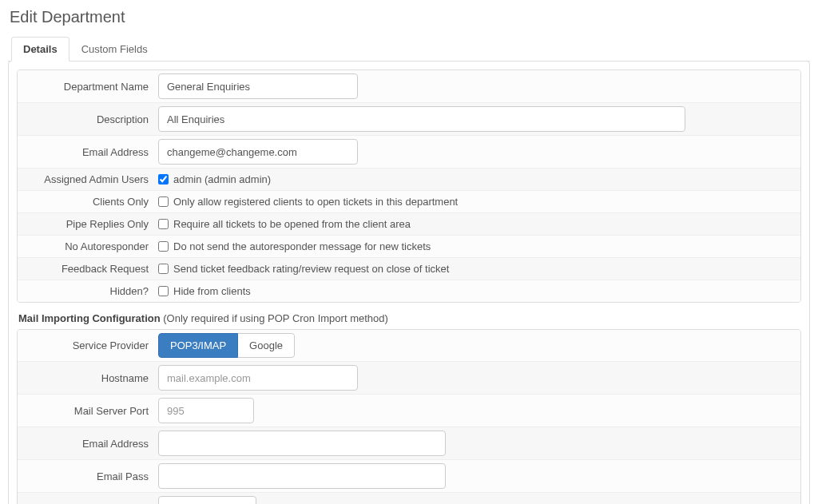 This screenshot has width=818, height=504. Describe the element at coordinates (85, 86) in the screenshot. I see `label-department-name: Department Name` at that location.